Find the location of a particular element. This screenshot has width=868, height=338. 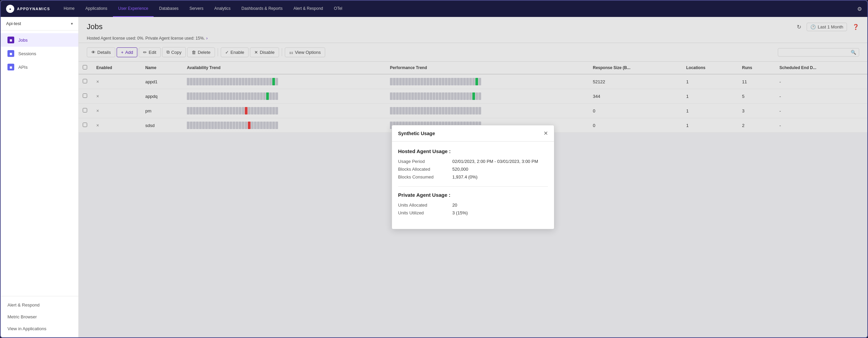

units-utilized-value: 3 (15%) is located at coordinates (460, 213).